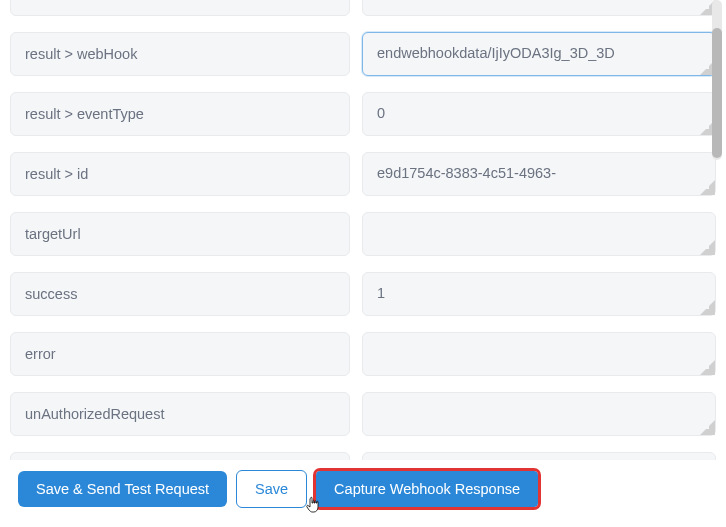  I want to click on field-label: result > id, so click(180, 174).